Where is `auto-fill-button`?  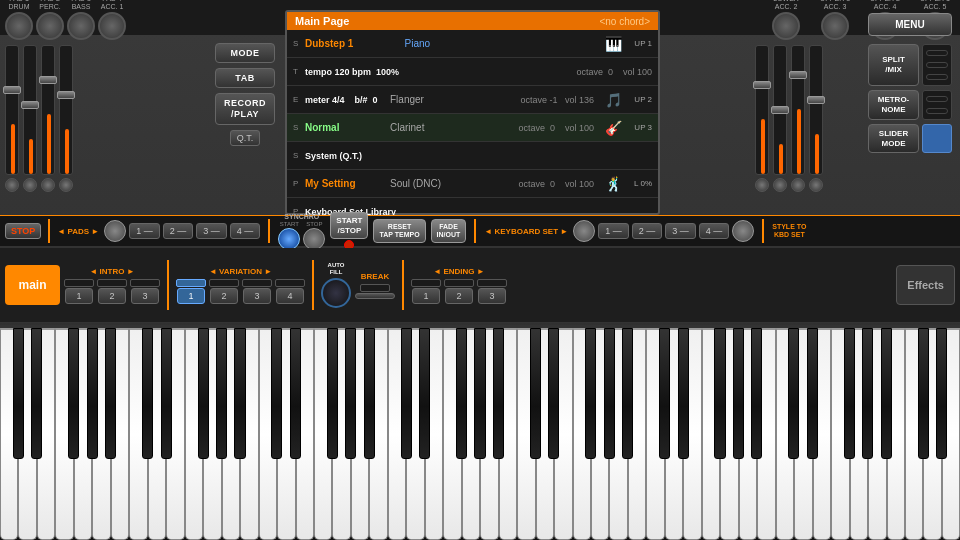 auto-fill-button is located at coordinates (336, 293).